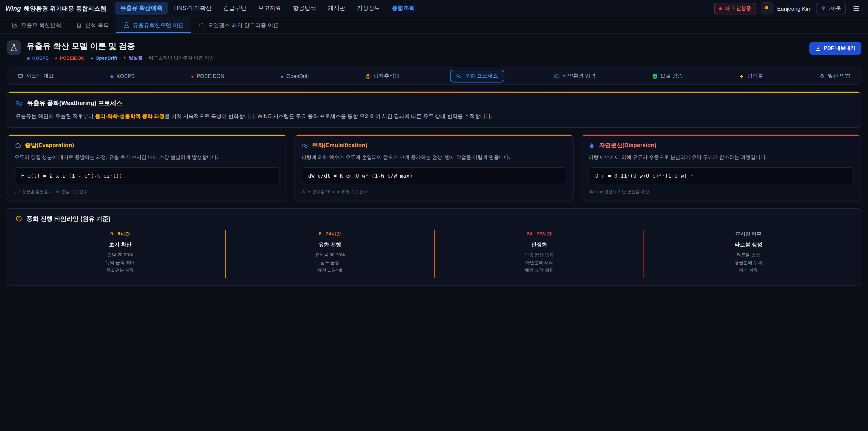 The image size is (868, 431). I want to click on notifications-button, so click(767, 8).